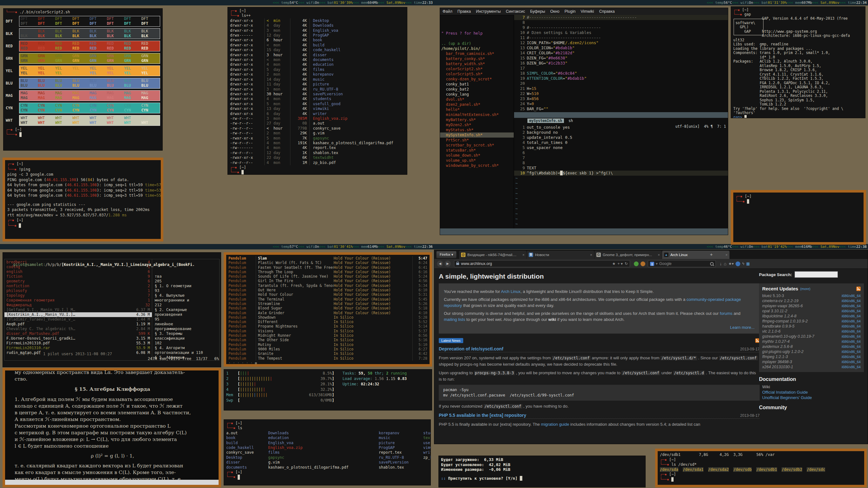  Describe the element at coordinates (811, 387) in the screenshot. I see `doc-link: Wiki` at that location.